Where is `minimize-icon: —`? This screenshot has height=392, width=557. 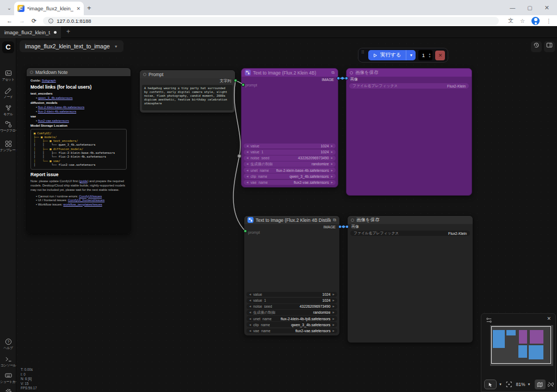
minimize-icon: — is located at coordinates (512, 8).